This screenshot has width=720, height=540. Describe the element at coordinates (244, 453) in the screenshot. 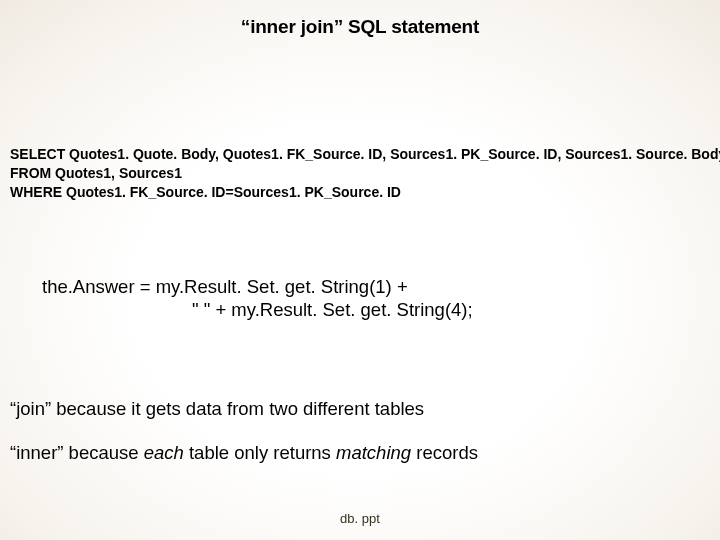

I see `explain-inner: “inner” because each table only returns …` at that location.